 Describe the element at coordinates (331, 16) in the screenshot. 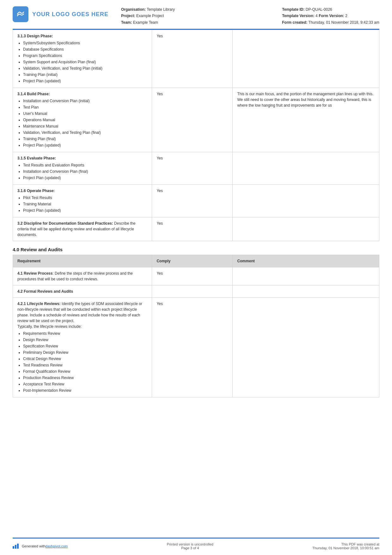

I see `header-right: Template ID: DP-QUAL-0026 Template Versi…` at that location.